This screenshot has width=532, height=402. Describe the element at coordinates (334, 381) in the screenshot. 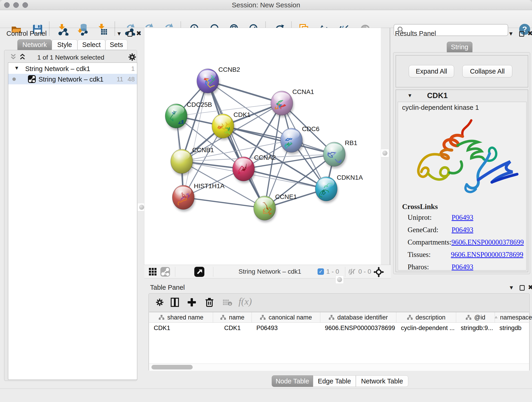

I see `tab-edge-table: Edge Table` at that location.